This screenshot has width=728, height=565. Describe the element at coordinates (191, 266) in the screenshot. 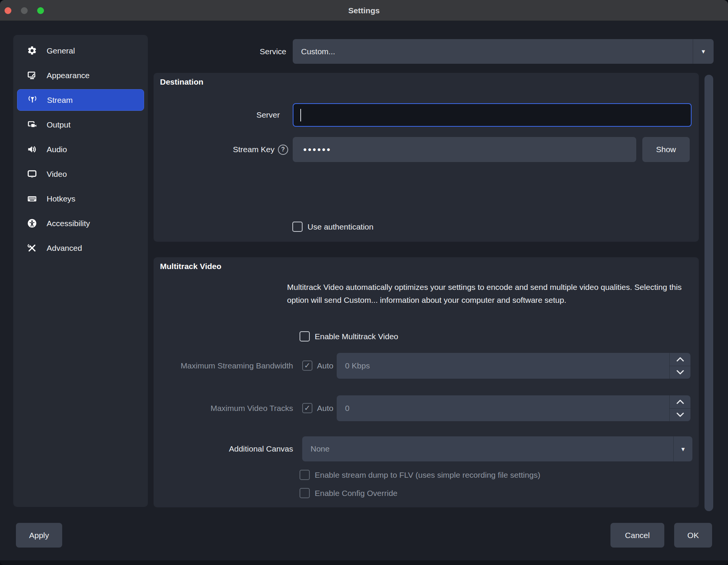

I see `multitrack-title: Multitrack Video` at that location.